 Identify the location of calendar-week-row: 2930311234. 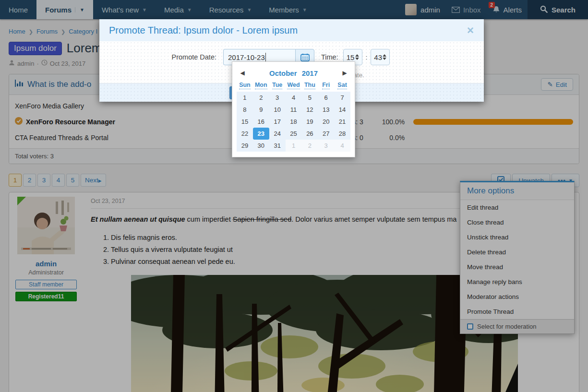
(294, 146).